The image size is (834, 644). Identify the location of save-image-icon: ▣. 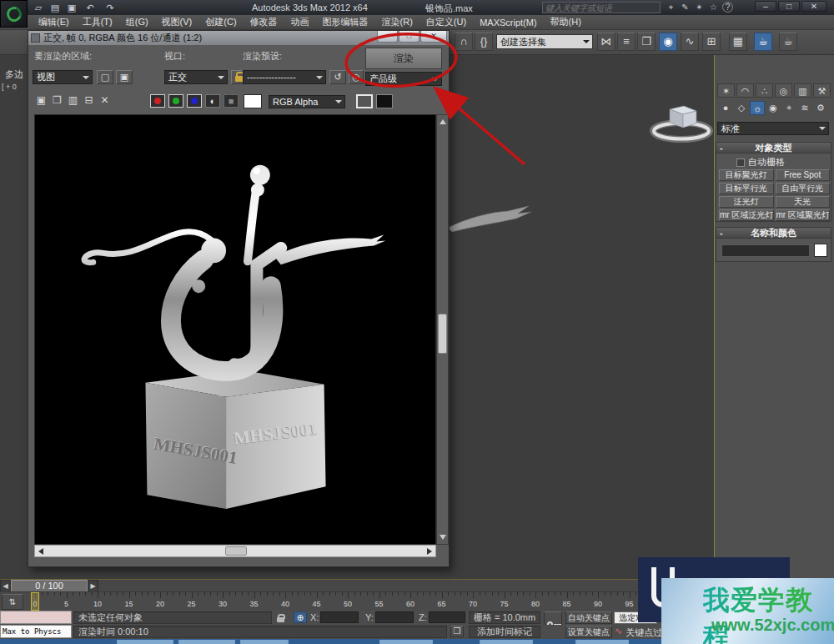
(42, 101).